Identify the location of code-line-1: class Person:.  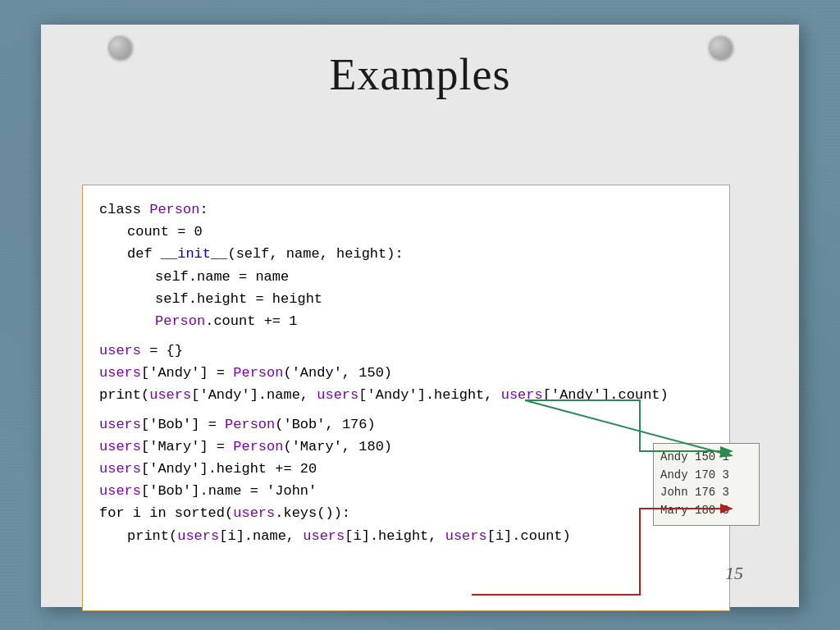
(406, 210).